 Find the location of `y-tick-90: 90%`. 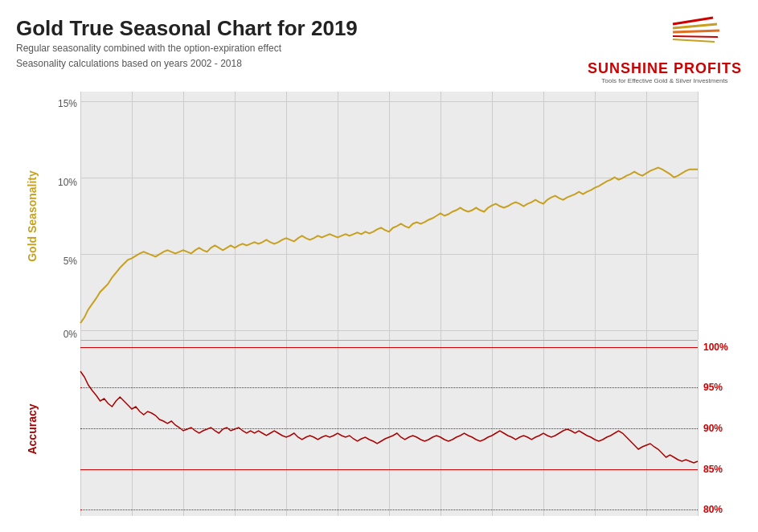

y-tick-90: 90% is located at coordinates (713, 428).